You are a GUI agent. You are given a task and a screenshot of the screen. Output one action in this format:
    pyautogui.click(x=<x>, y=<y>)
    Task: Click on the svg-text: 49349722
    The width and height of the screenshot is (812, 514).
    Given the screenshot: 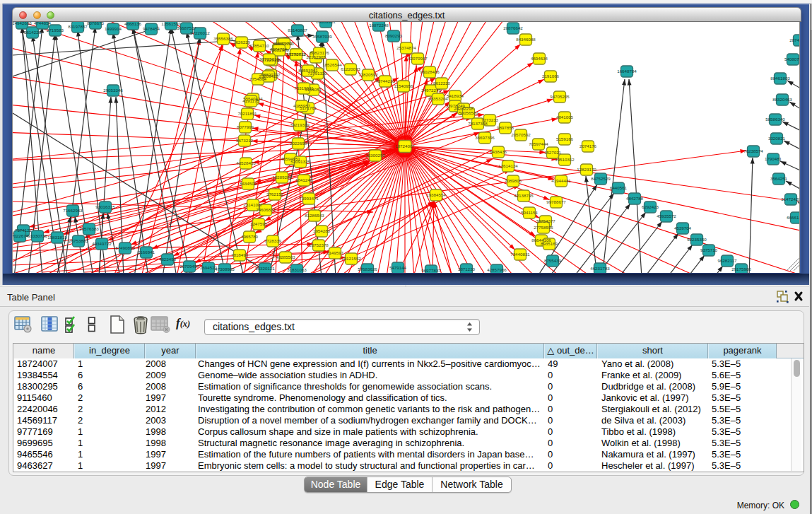 What is the action you would take?
    pyautogui.click(x=102, y=243)
    